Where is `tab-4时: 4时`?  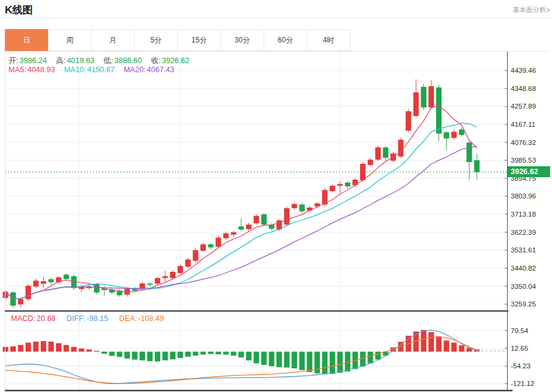
tab-4时: 4时 is located at coordinates (329, 40).